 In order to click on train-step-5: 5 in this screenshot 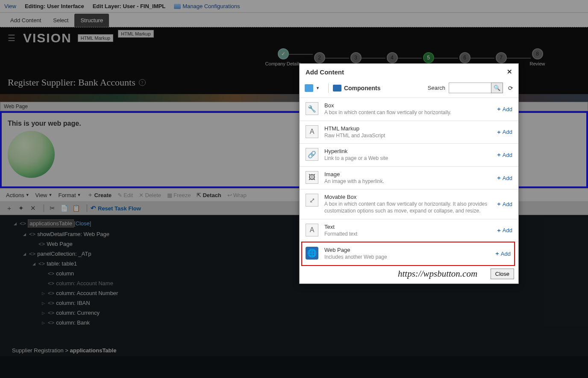, I will do `click(428, 58)`.